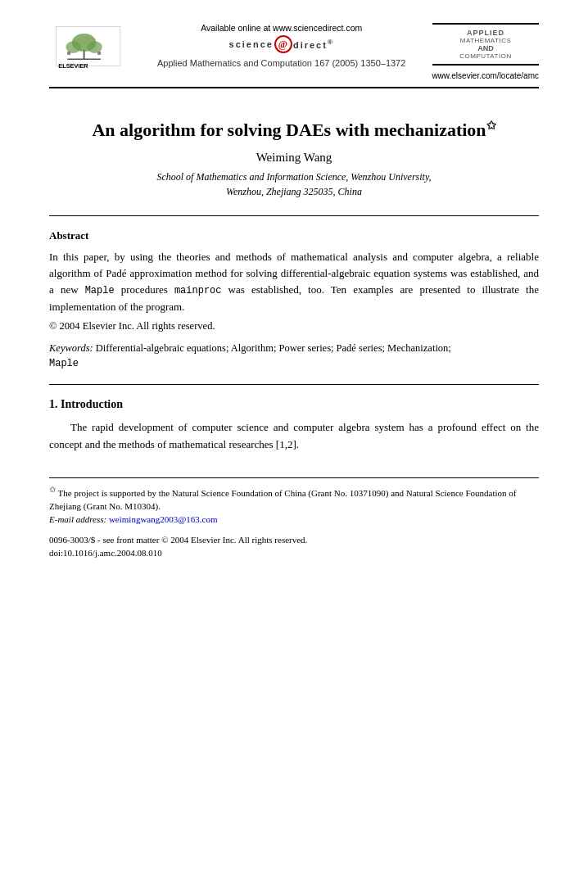 The height and width of the screenshot is (882, 588). Describe the element at coordinates (64, 364) in the screenshot. I see `maple-keyword: Maple` at that location.